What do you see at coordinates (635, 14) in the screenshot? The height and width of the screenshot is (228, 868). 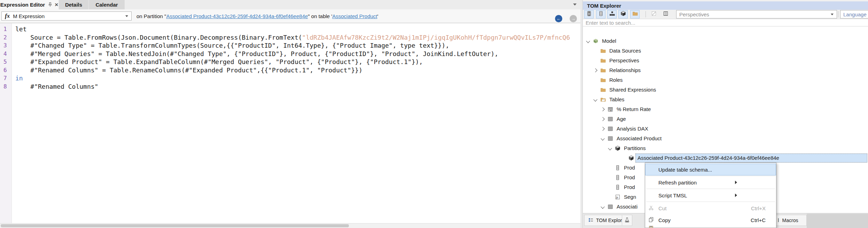 I see `toolbar-button-folder` at bounding box center [635, 14].